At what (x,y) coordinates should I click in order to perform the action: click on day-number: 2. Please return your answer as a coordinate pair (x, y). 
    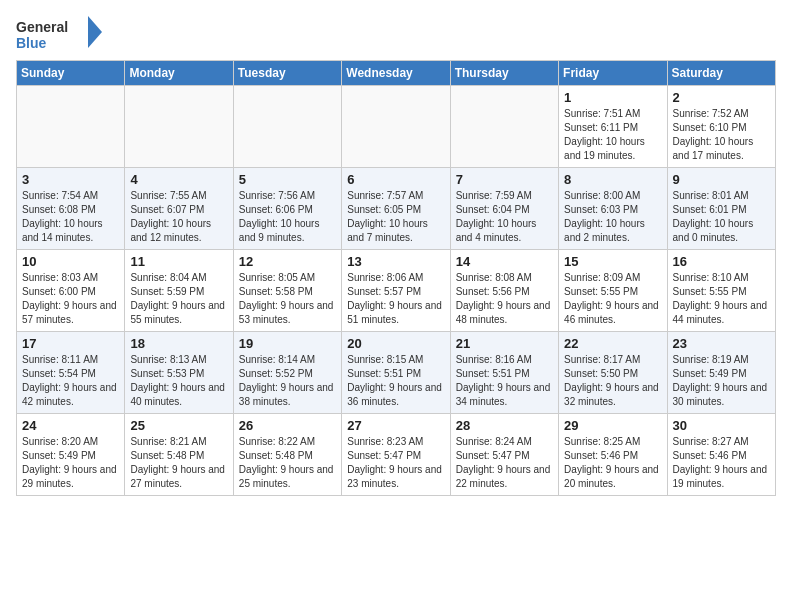
    Looking at the image, I should click on (722, 98).